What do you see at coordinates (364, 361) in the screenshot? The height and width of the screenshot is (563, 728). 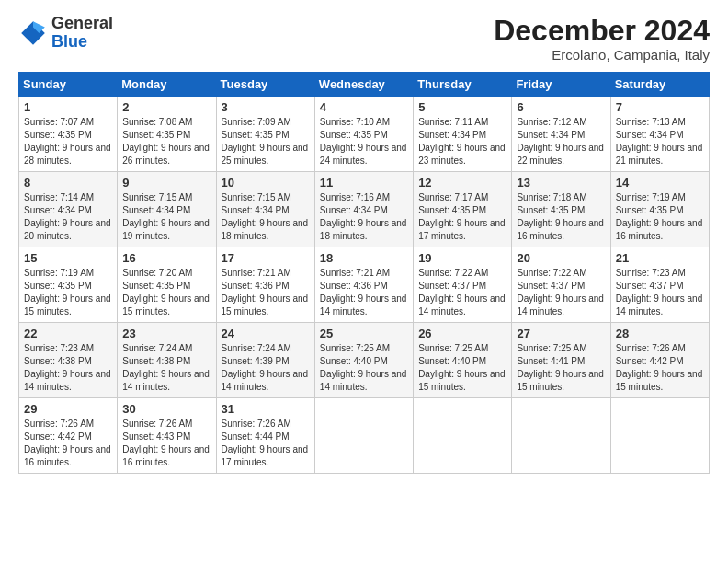 I see `table-row: 25Sunrise: 7:25 AMSunset: 4:40 PMDayligh…` at bounding box center [364, 361].